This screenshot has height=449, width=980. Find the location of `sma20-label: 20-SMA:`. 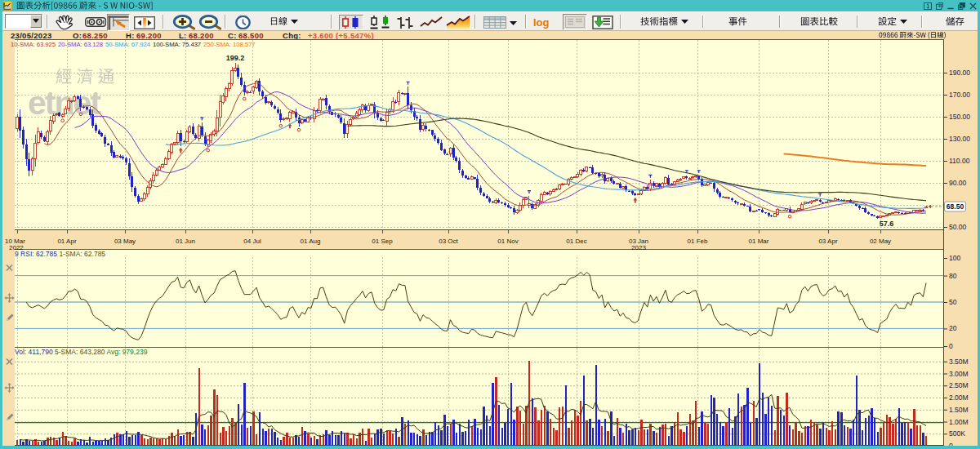

sma20-label: 20-SMA: is located at coordinates (70, 44).